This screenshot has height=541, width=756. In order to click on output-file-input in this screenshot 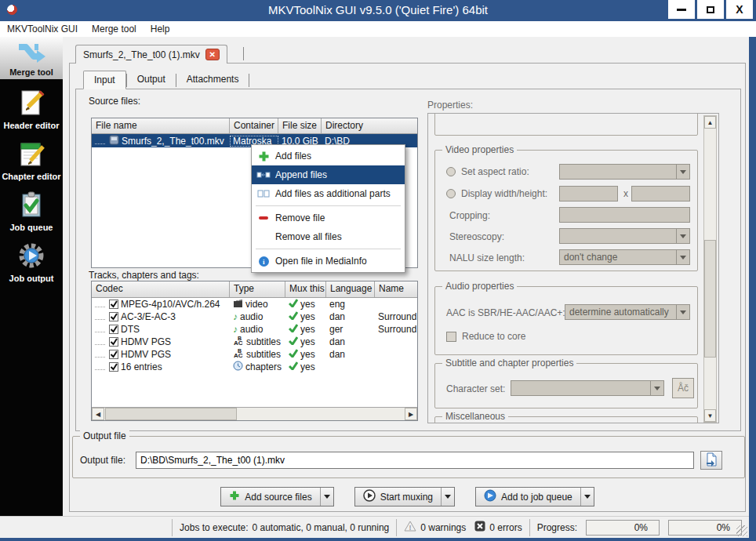, I will do `click(415, 460)`.